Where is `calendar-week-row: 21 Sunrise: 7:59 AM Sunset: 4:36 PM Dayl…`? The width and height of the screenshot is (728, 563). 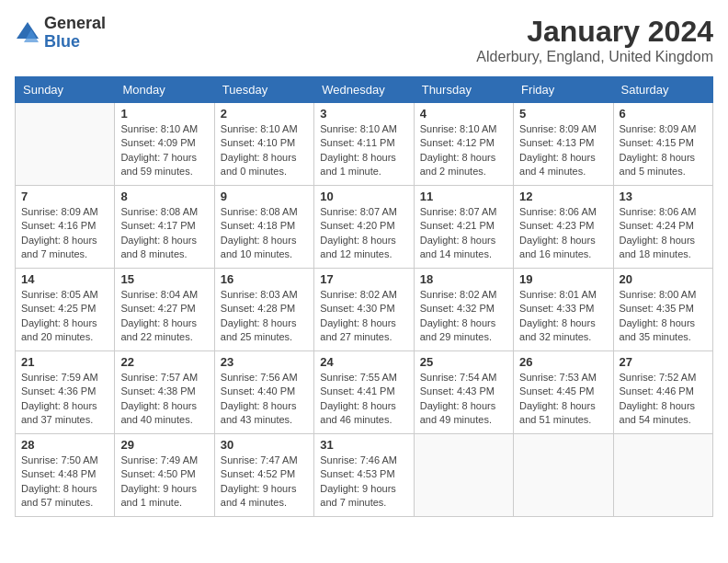 calendar-week-row: 21 Sunrise: 7:59 AM Sunset: 4:36 PM Dayl… is located at coordinates (364, 393).